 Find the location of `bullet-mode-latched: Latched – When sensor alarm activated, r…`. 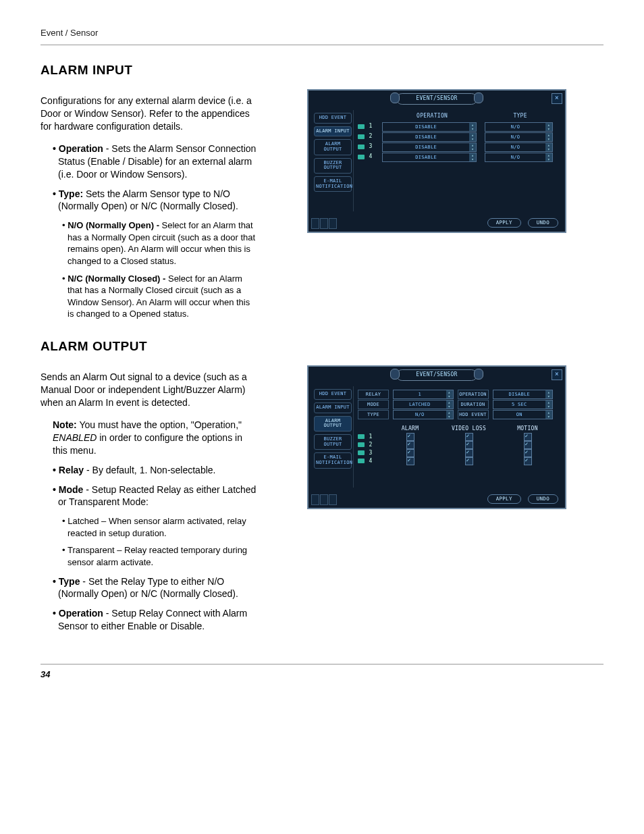

bullet-mode-latched: Latched – When sensor alarm activated, r… is located at coordinates (159, 527).